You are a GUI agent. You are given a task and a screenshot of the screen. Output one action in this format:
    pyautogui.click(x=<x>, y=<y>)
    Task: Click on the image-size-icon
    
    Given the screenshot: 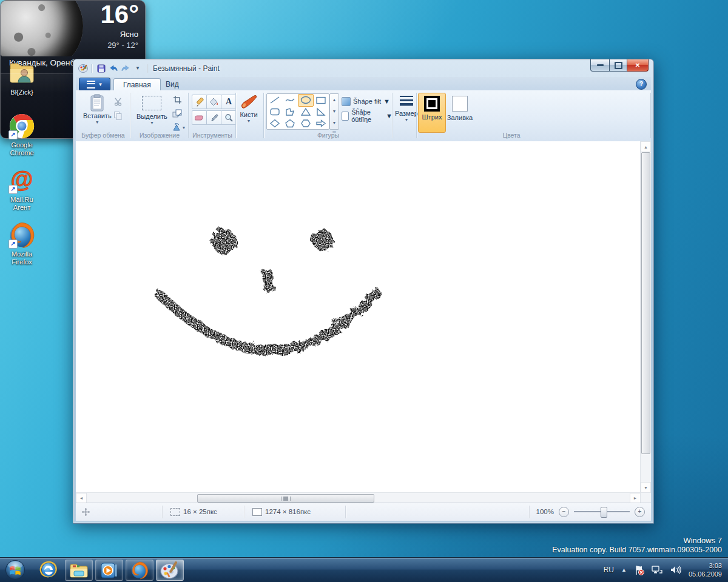 What is the action you would take?
    pyautogui.click(x=257, y=512)
    